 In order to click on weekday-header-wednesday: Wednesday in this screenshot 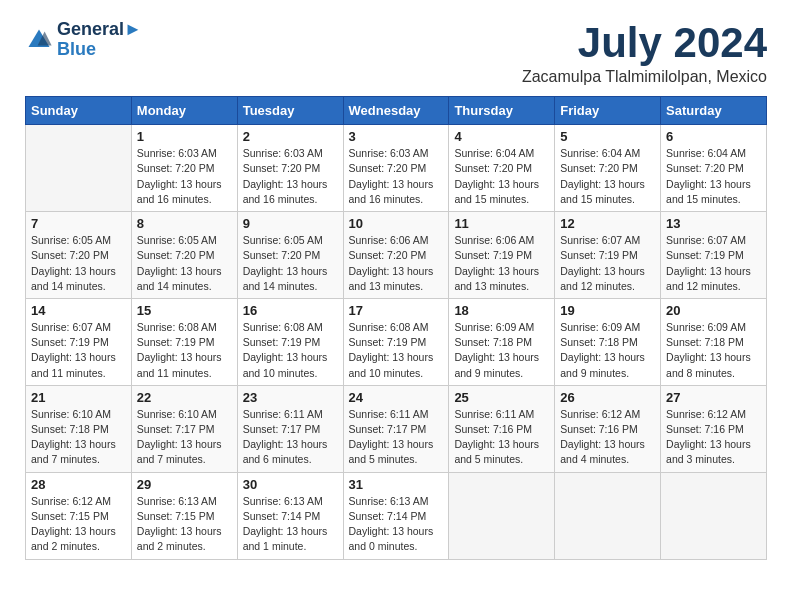, I will do `click(396, 111)`.